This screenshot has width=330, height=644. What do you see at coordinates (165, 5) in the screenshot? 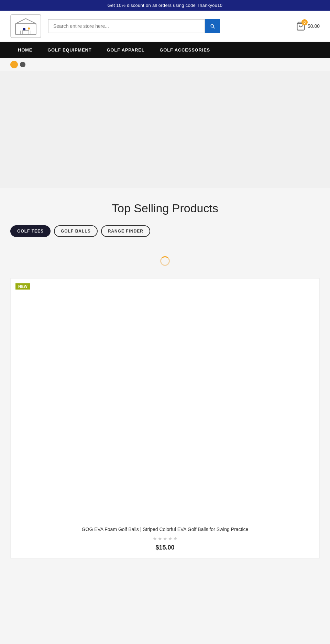
I see `promo-text: Get 10% discount on all orders using cod…` at bounding box center [165, 5].